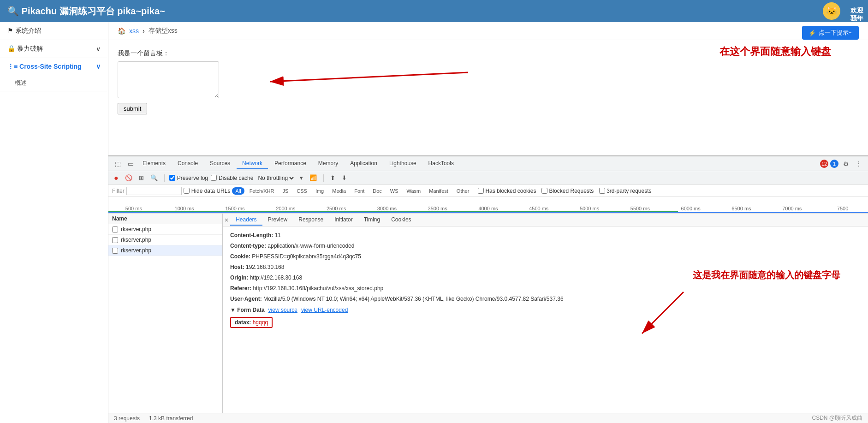 The image size is (868, 423). Describe the element at coordinates (132, 109) in the screenshot. I see `submit-button: submit` at that location.